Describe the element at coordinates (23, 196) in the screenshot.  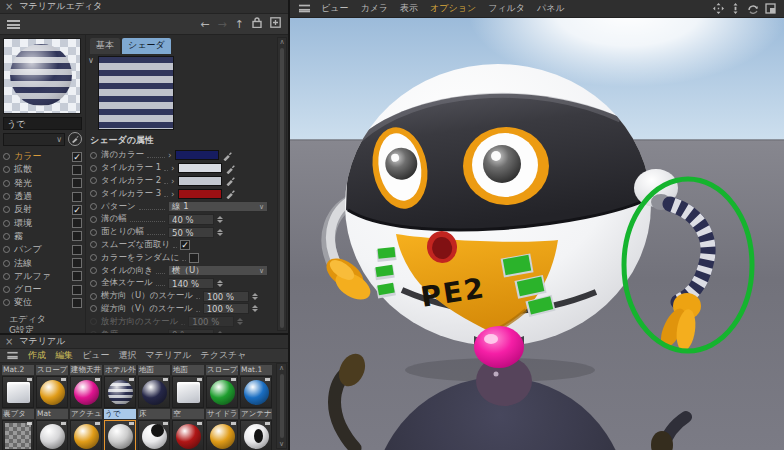
I see `channel-label: 透過` at that location.